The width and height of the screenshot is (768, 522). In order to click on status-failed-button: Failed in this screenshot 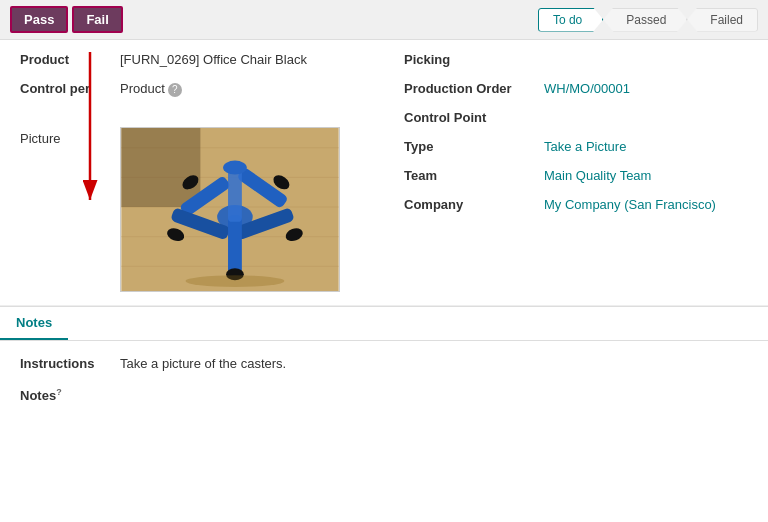, I will do `click(722, 20)`.